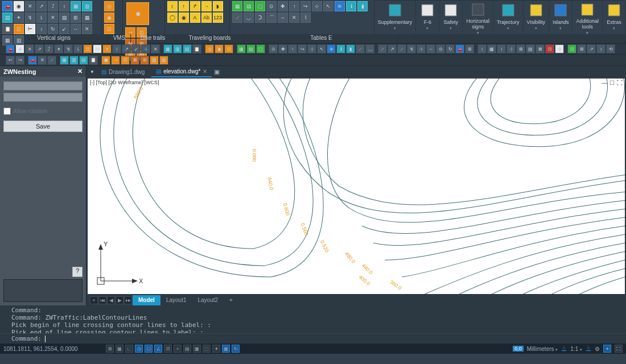  Describe the element at coordinates (271, 6) in the screenshot. I see `tool-icon: ⊙` at that location.